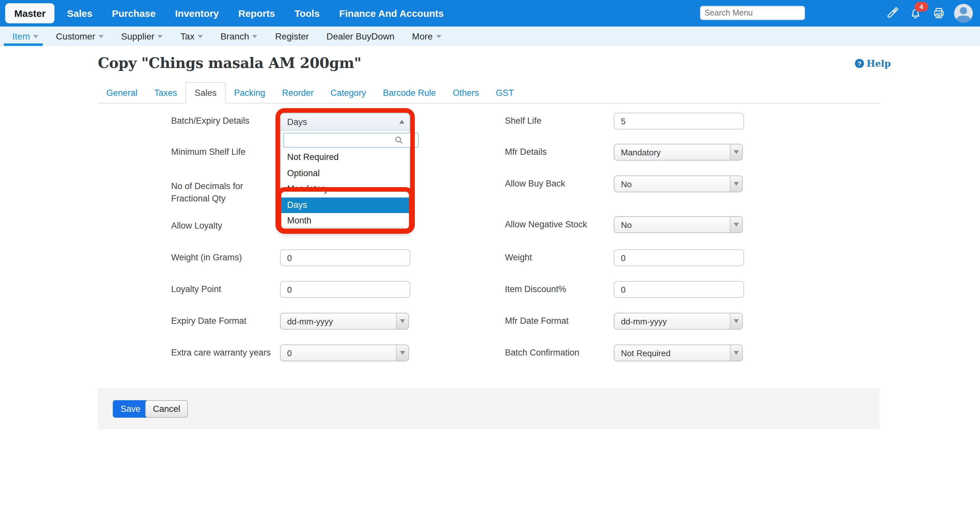  What do you see at coordinates (559, 353) in the screenshot?
I see `label-batch-confirmation: Batch Confirmation` at bounding box center [559, 353].